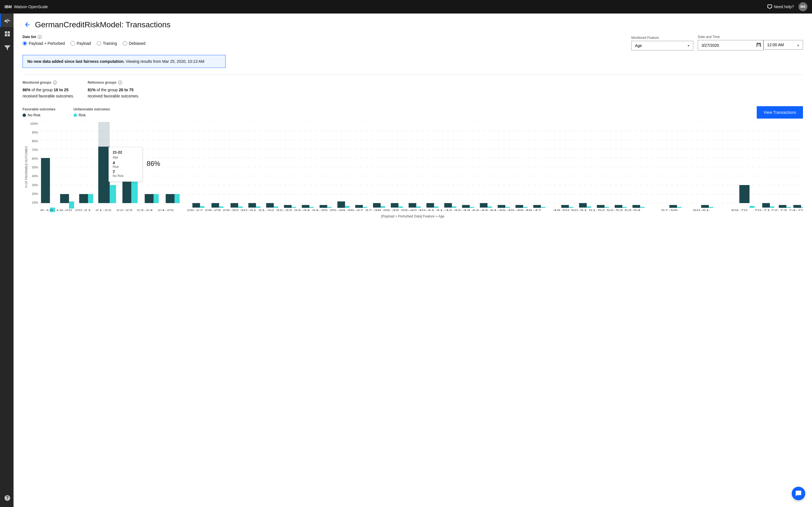 The image size is (812, 507). Describe the element at coordinates (302, 210) in the screenshot. I see `svg-text: 33-34` at that location.